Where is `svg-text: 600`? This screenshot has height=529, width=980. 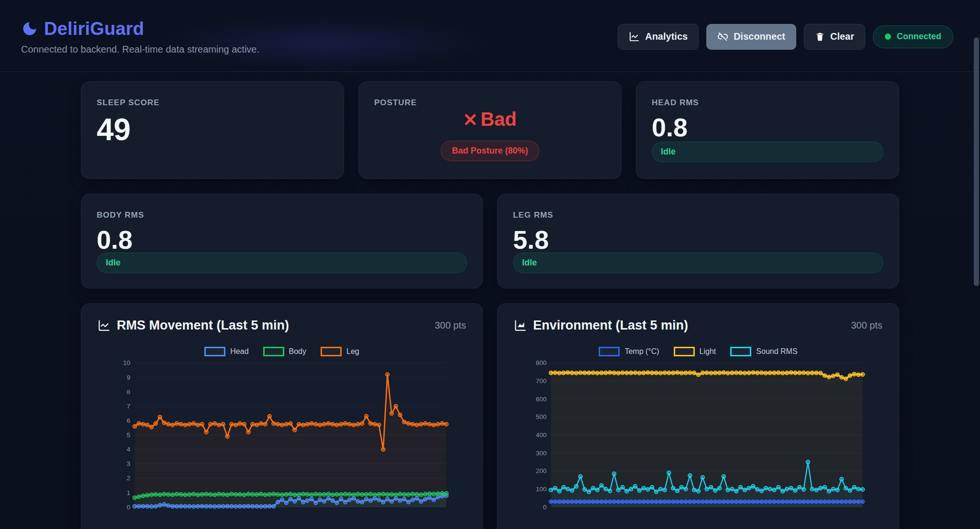
svg-text: 600 is located at coordinates (542, 399).